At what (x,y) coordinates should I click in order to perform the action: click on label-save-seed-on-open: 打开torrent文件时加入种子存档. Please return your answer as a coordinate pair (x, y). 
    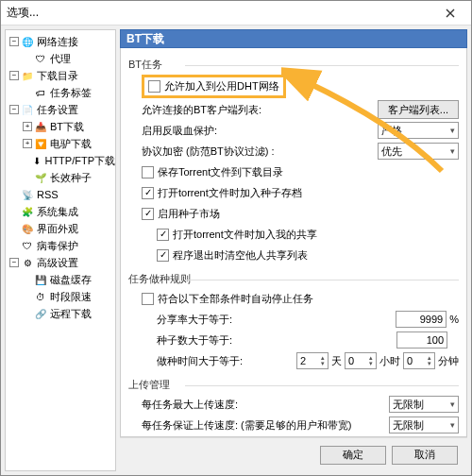
    Looking at the image, I should click on (230, 193).